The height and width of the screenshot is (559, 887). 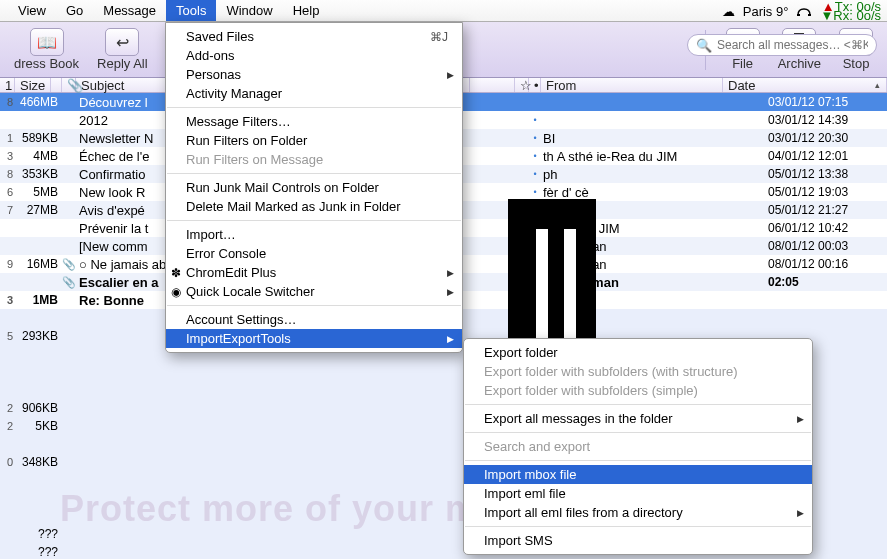 I want to click on row-index: 3, so click(x=8, y=156).